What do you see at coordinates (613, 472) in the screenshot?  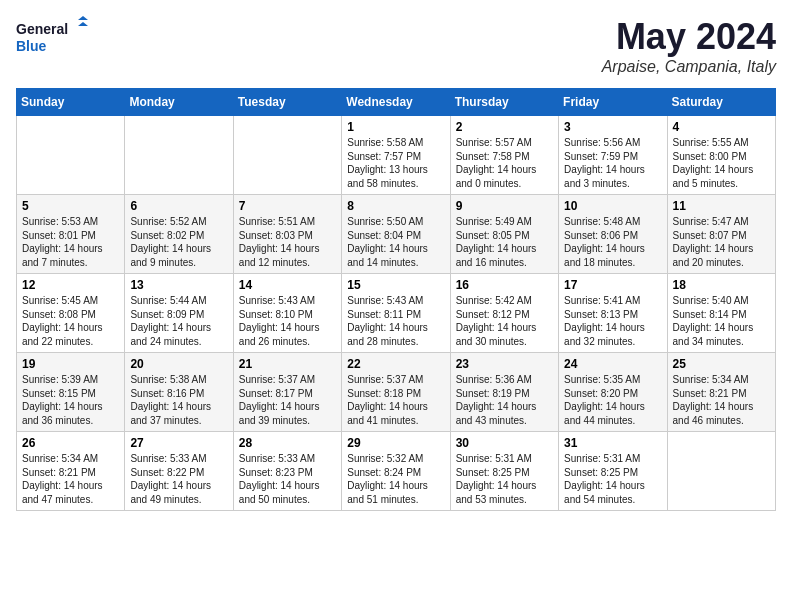 I see `table-row: 31Sunrise: 5:31 AMSunset: 8:25 PMDayligh…` at bounding box center [613, 472].